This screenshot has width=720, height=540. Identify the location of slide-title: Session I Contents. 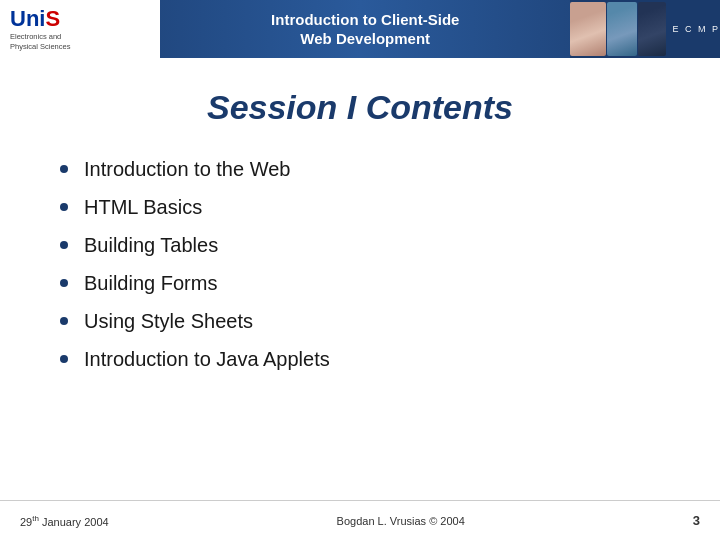
(360, 108).